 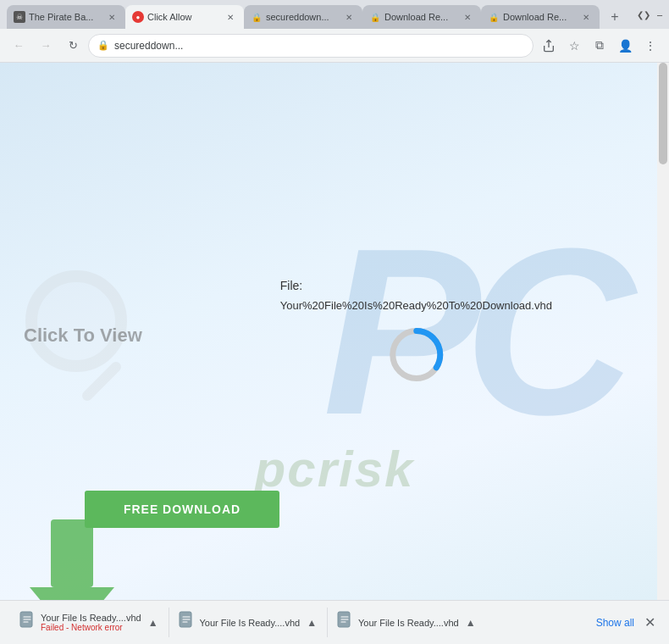 I want to click on loading-spinner, so click(x=416, y=355).